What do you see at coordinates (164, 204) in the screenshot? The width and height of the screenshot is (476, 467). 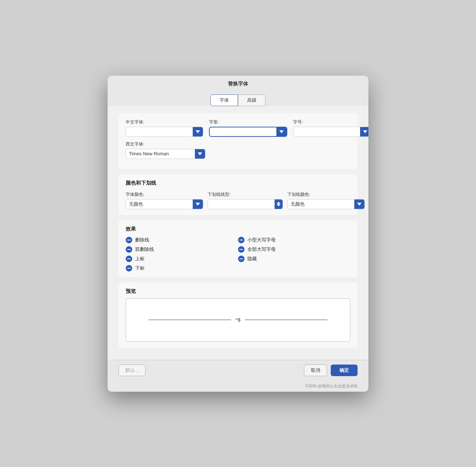 I see `font-color-select` at bounding box center [164, 204].